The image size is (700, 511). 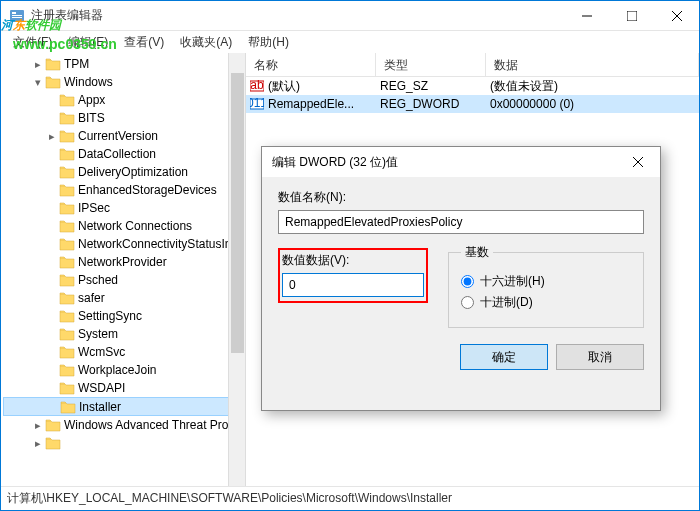 I want to click on tree-node-label: Appx, so click(x=92, y=100).